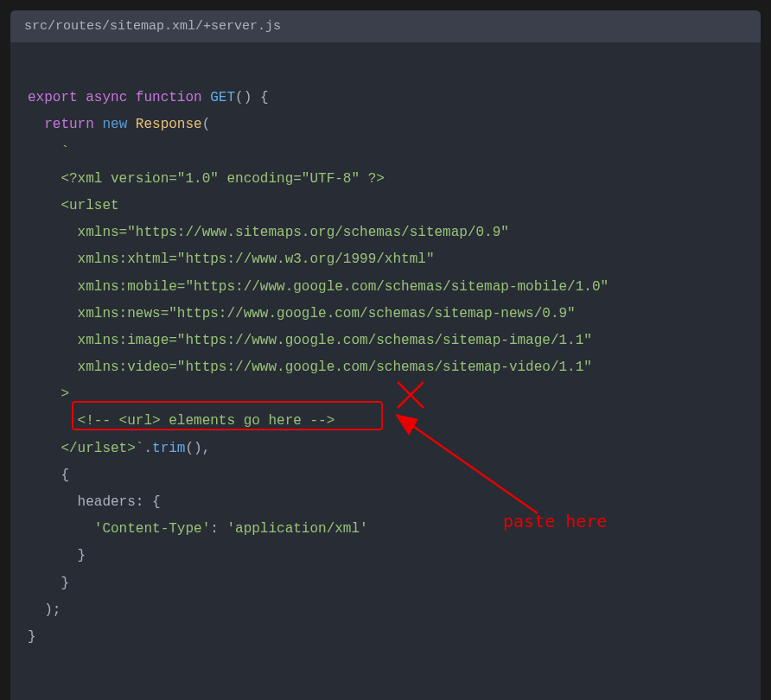  What do you see at coordinates (44, 610) in the screenshot?
I see `code-line-20: );` at bounding box center [44, 610].